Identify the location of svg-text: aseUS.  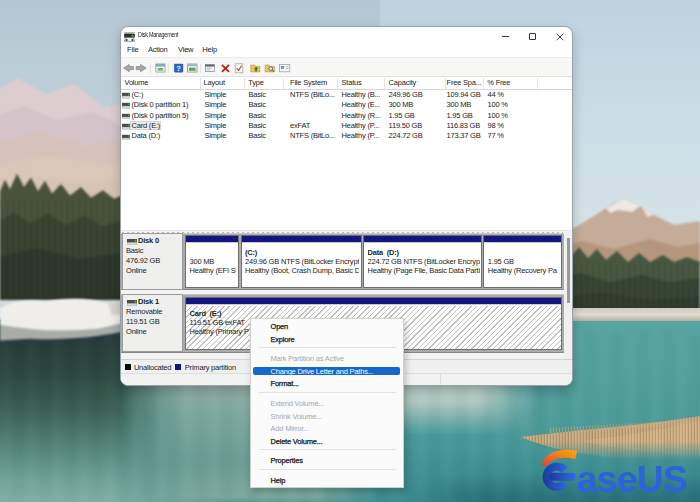
(632, 480).